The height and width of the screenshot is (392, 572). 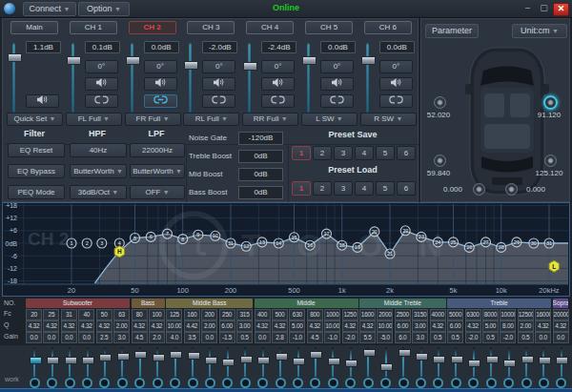 What do you see at coordinates (139, 338) in the screenshot?
I see `band-7-gain-cell: 4.5` at bounding box center [139, 338].